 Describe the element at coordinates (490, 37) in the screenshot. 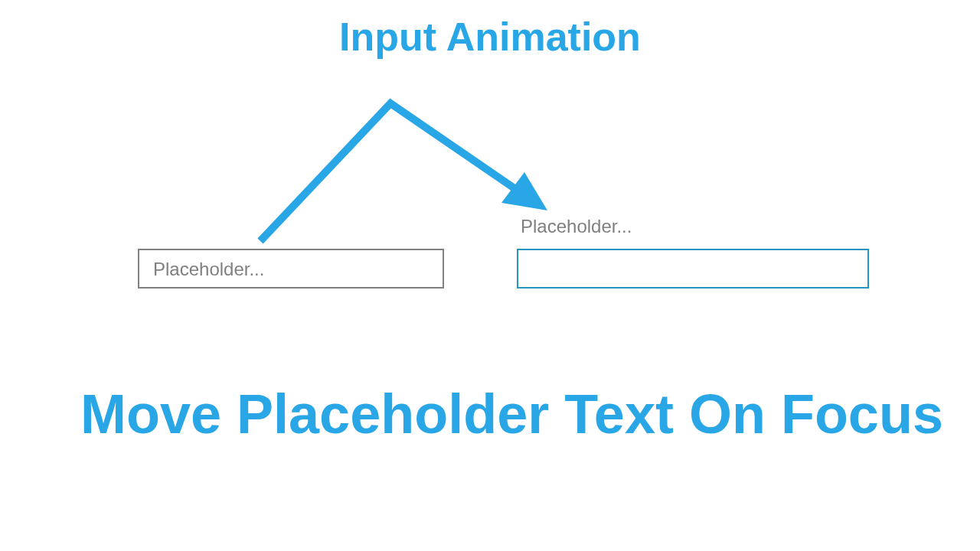

I see `page-title: Input Animation` at that location.